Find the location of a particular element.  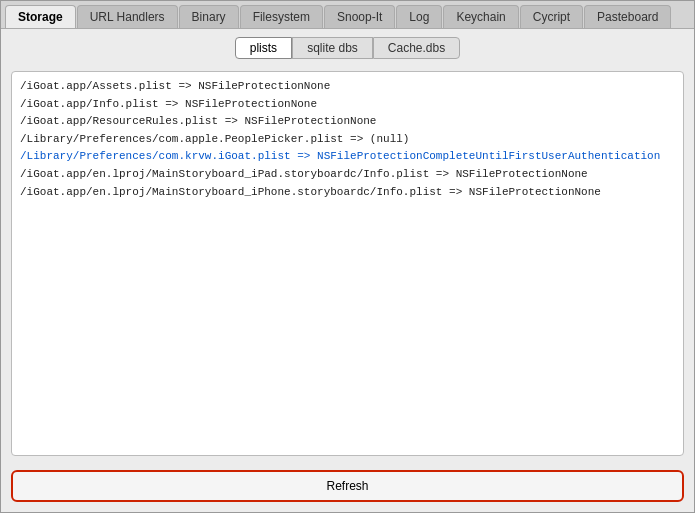

sub-tab-sqlite-dbs: sqlite dbs is located at coordinates (332, 48).